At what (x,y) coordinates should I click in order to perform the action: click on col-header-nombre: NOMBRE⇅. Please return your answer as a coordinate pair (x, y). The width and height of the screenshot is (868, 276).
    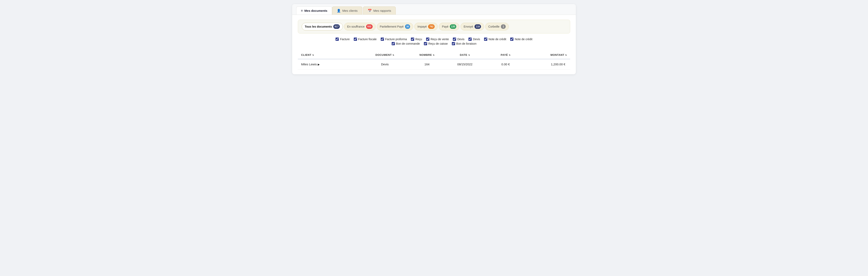
    Looking at the image, I should click on (427, 55).